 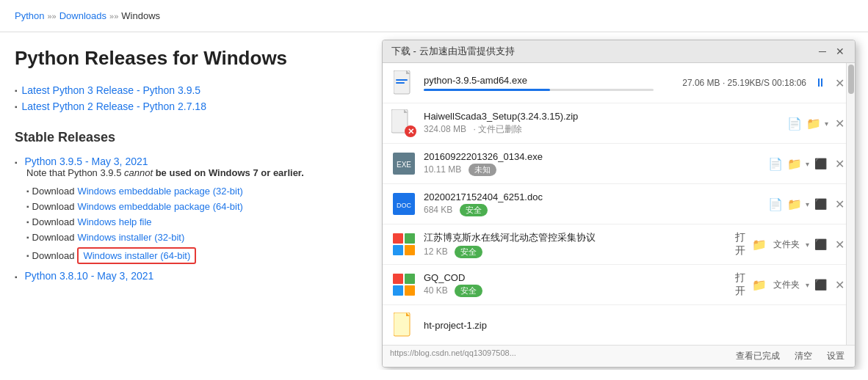 I want to click on zip-error-icon: ✕, so click(x=404, y=123).